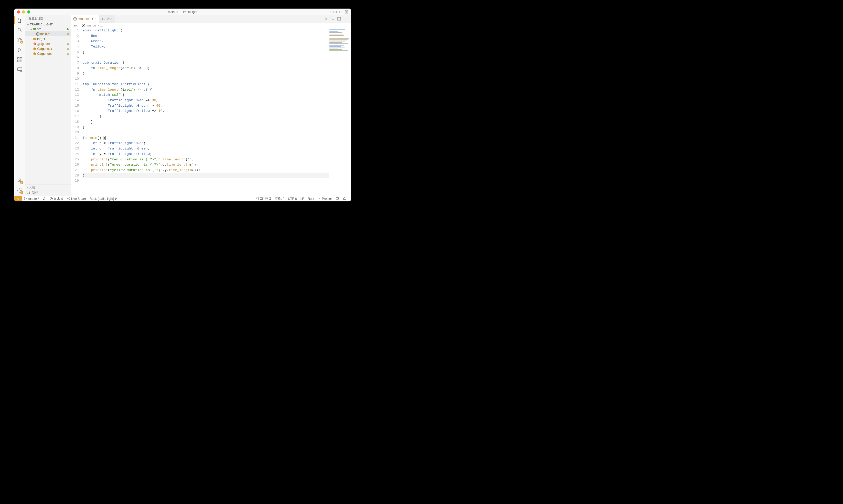 This screenshot has height=504, width=843. I want to click on line-gutter: 1234567891011121314151617181920212223242…, so click(77, 112).